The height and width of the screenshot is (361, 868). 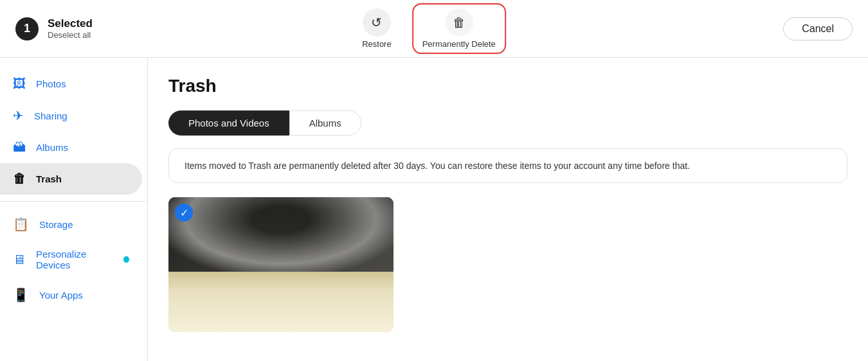 What do you see at coordinates (51, 84) in the screenshot?
I see `sidebar-item-label-photos: Photos` at bounding box center [51, 84].